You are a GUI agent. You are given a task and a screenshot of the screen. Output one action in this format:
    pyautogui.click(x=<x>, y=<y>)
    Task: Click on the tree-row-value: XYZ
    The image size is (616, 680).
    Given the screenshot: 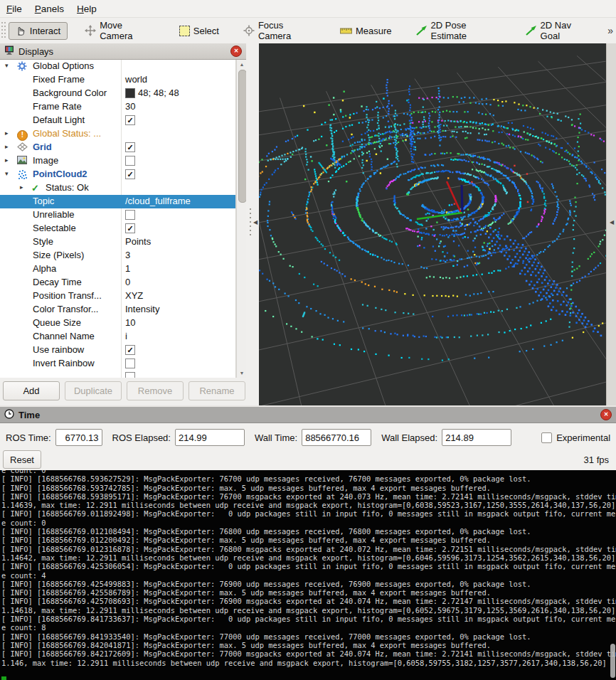 What is the action you would take?
    pyautogui.click(x=134, y=296)
    